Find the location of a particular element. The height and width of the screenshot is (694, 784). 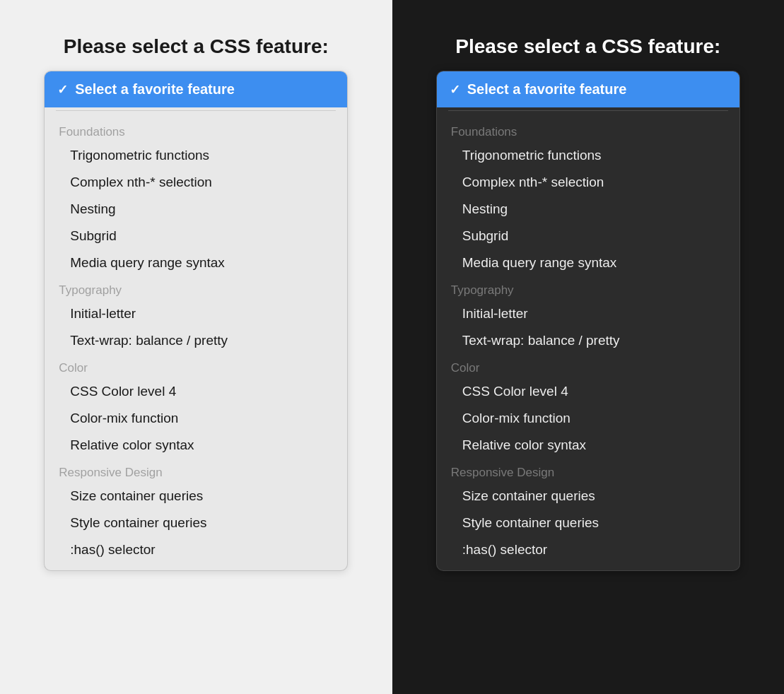

dark-divider is located at coordinates (588, 110).